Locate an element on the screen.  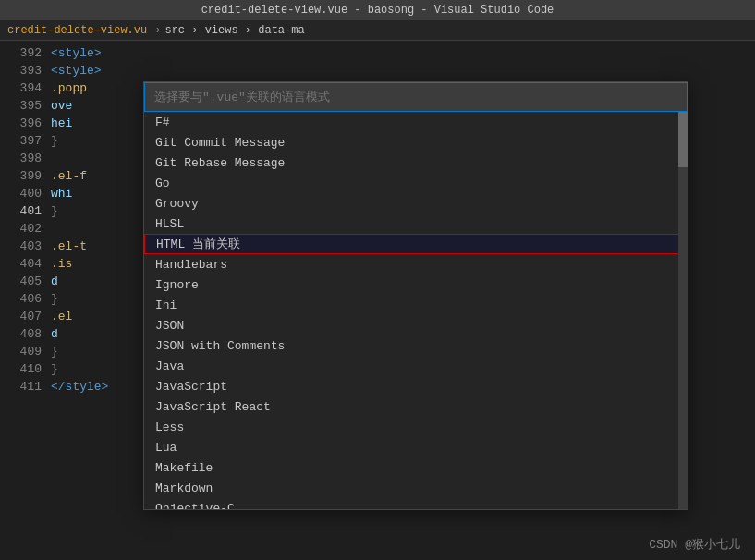
line-number: 409 is located at coordinates (20, 351).